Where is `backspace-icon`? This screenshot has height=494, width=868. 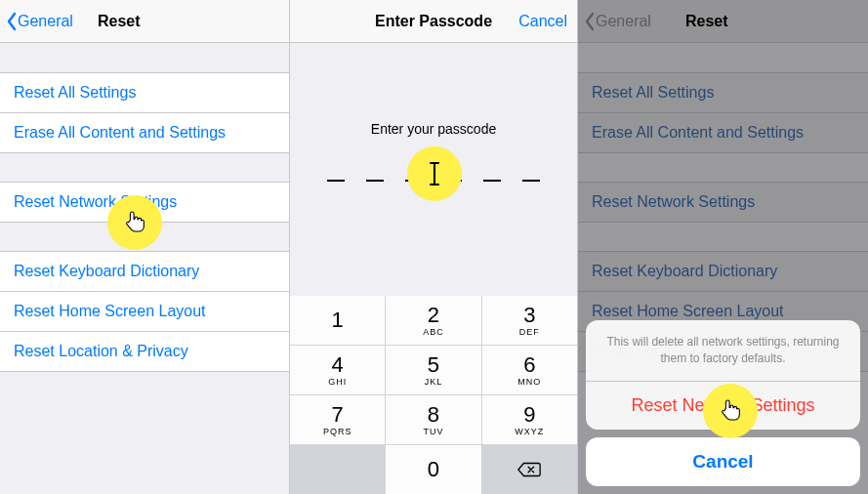
backspace-icon is located at coordinates (529, 470).